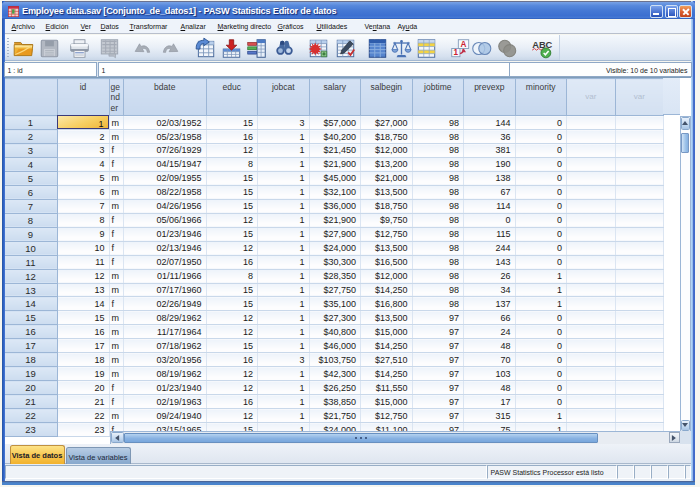  What do you see at coordinates (456, 52) in the screenshot?
I see `svg-text: 1` at bounding box center [456, 52].